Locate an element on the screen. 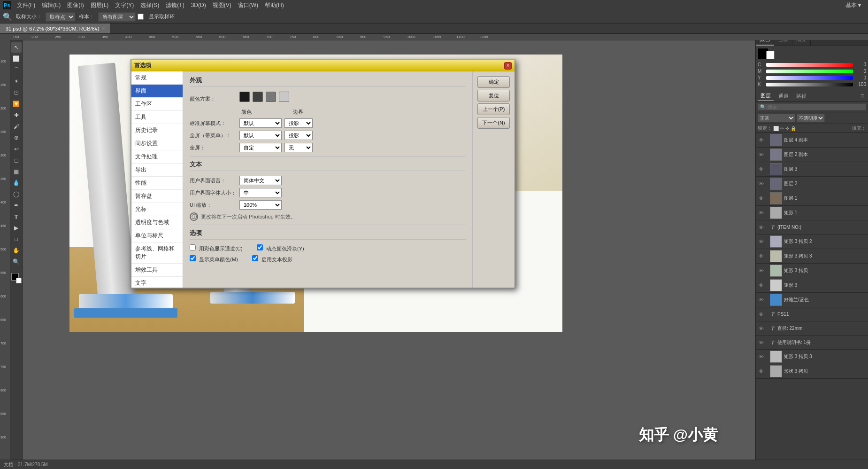 This screenshot has height=469, width=868. menu-image: 图像(I) is located at coordinates (75, 6).